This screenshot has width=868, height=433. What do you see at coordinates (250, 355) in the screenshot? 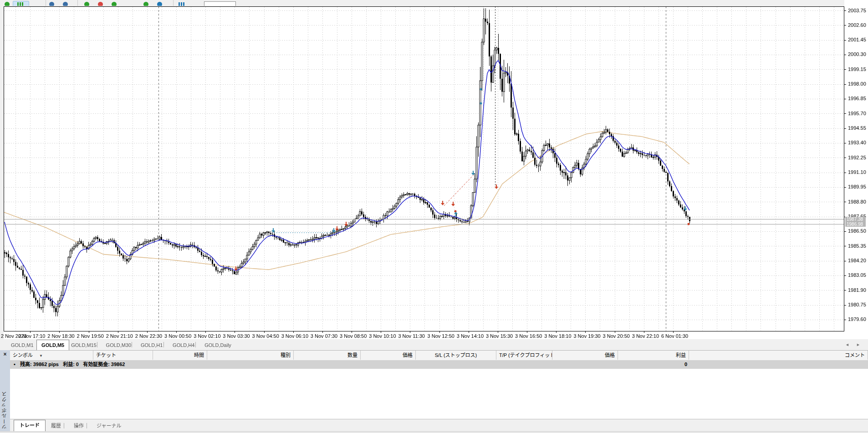
I see `column-header: 種別` at bounding box center [250, 355].